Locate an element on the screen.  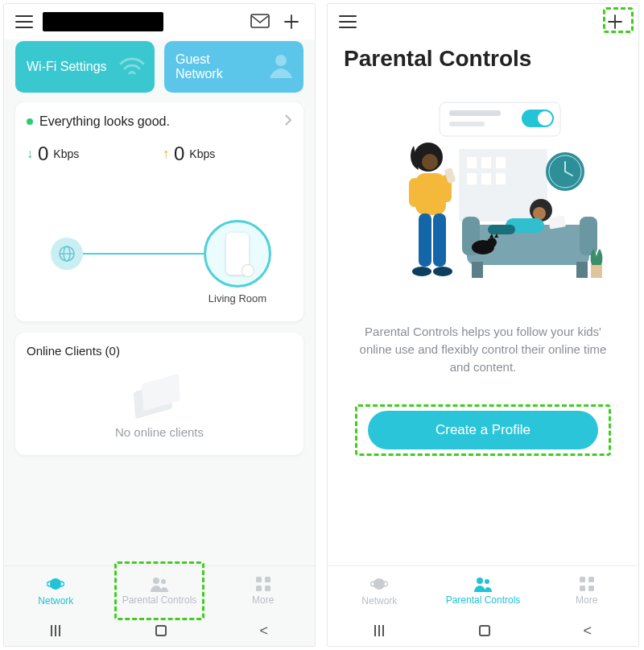
router-node is located at coordinates (237, 254).